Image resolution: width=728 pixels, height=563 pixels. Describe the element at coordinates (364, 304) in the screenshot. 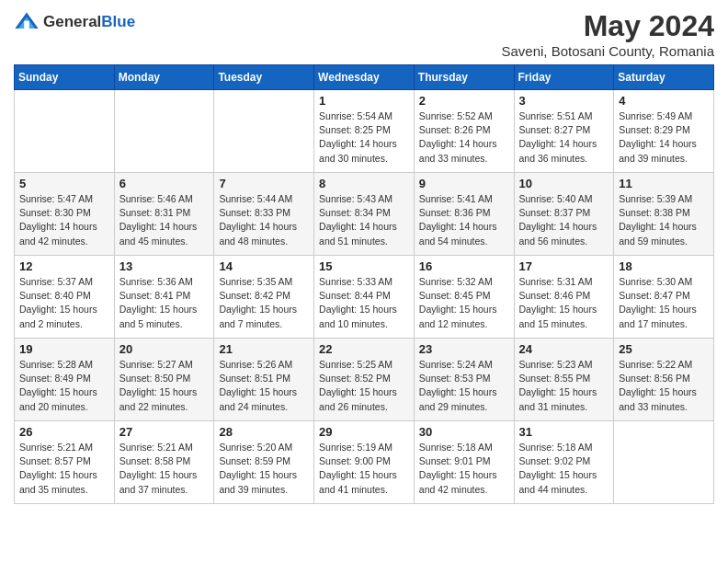

I see `day-info: Sunrise: 5:33 AMSunset: 8:44 PMDaylight:…` at that location.